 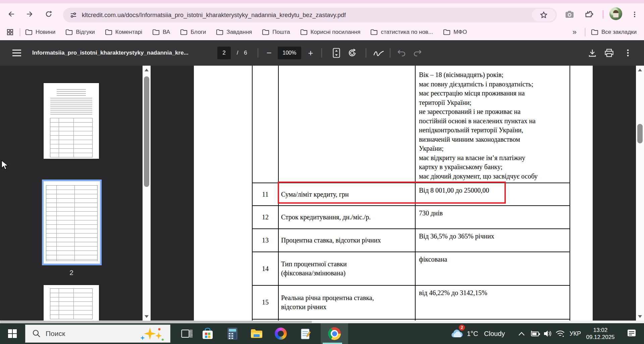 What do you see at coordinates (187, 334) in the screenshot?
I see `task-view-button` at bounding box center [187, 334].